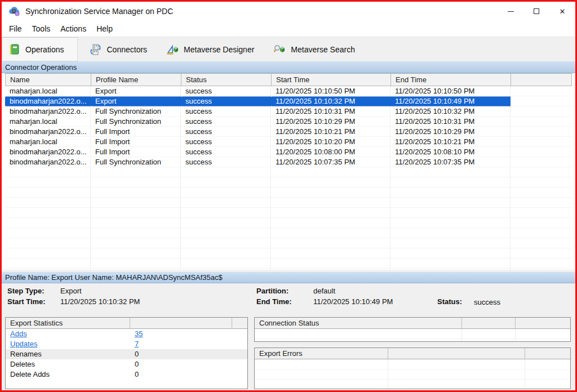 The image size is (577, 392). I want to click on column-header-end-time: End Time, so click(451, 80).